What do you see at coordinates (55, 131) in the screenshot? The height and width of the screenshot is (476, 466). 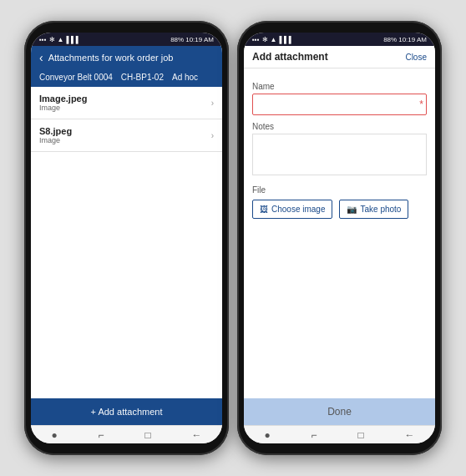 I see `attachment-name-2: S8.jpeg` at bounding box center [55, 131].